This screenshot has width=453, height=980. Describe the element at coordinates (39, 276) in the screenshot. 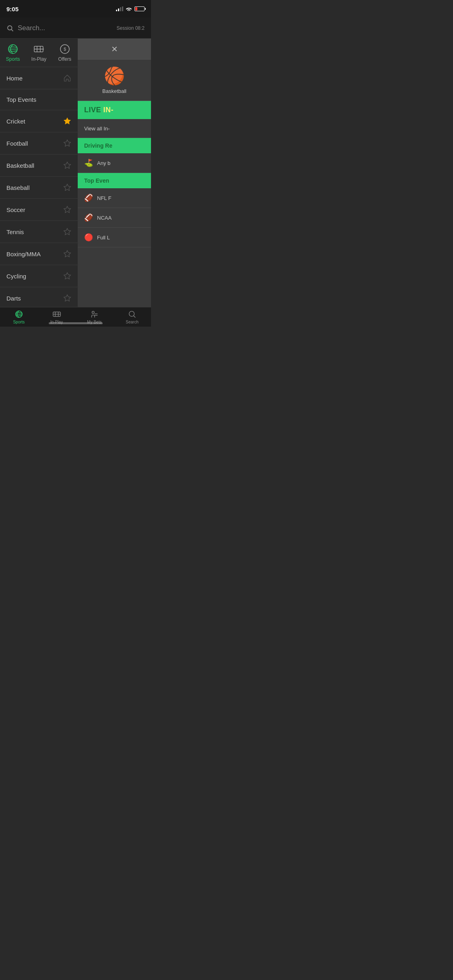

I see `menu-item-cycling: Cycling` at that location.